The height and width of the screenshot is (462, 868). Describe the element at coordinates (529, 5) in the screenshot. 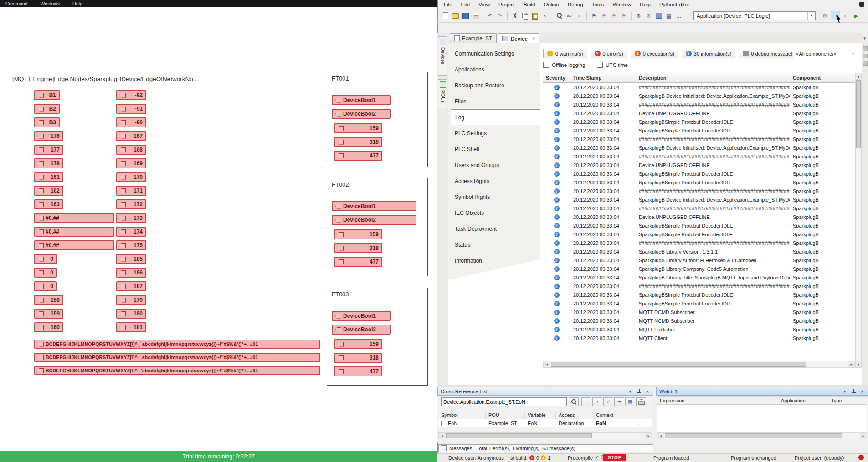

I see `menu-item-build: Build` at that location.